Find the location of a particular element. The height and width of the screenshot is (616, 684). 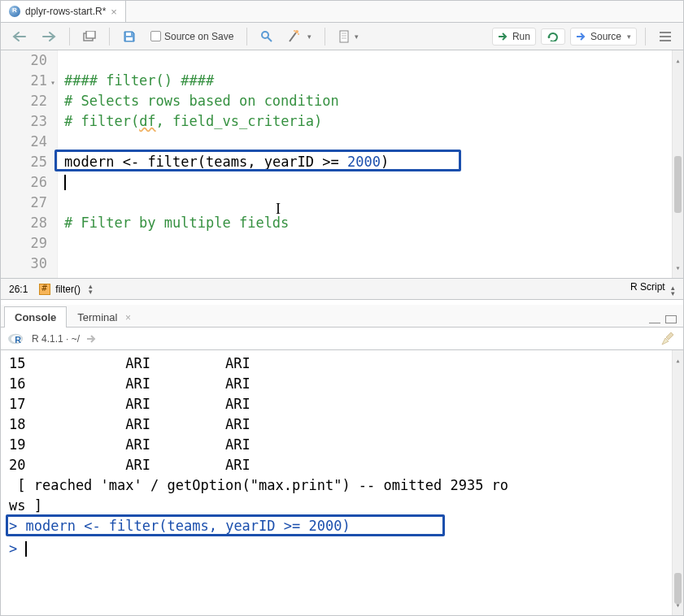

console-prompt: > is located at coordinates (346, 549).